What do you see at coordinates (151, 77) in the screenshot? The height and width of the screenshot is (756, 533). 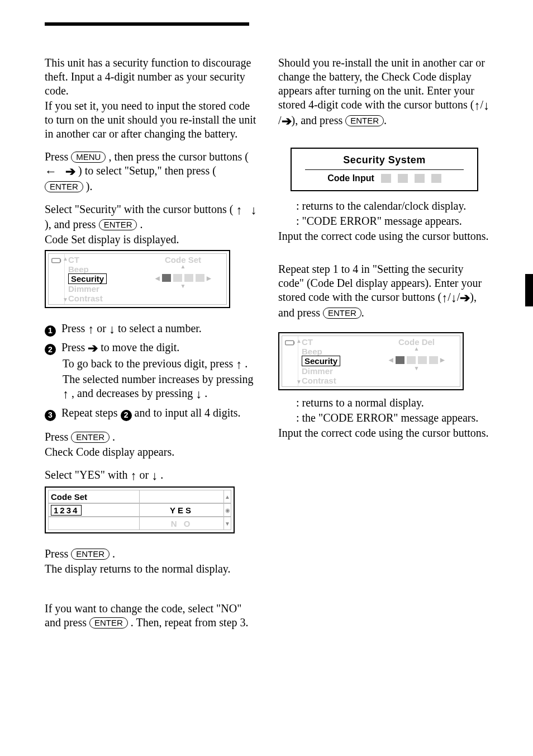 I see `intro-p1: This unit has a security function to dis…` at bounding box center [151, 77].